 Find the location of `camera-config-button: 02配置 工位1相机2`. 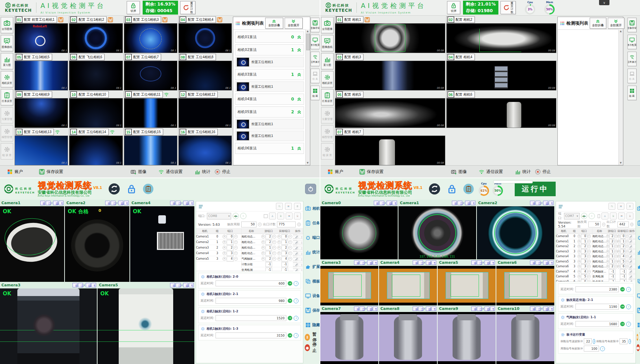

camera-config-button: 02配置 工位1相机2 is located at coordinates (88, 19).